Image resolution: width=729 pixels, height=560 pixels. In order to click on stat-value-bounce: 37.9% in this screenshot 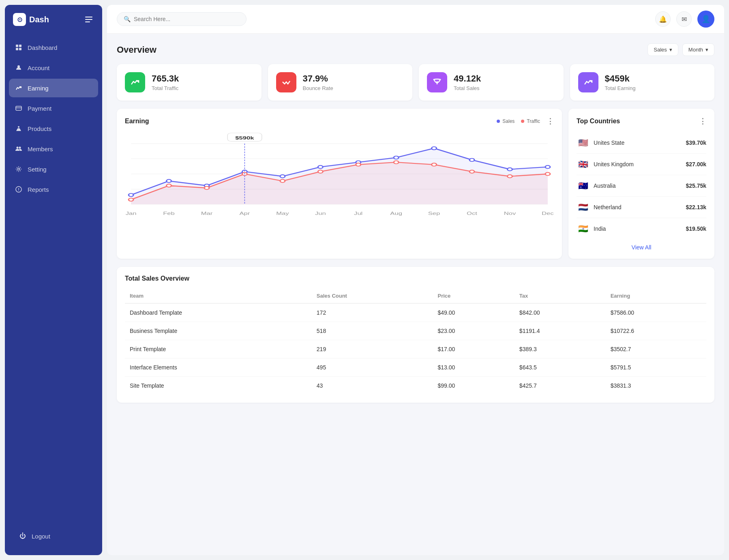, I will do `click(318, 79)`.